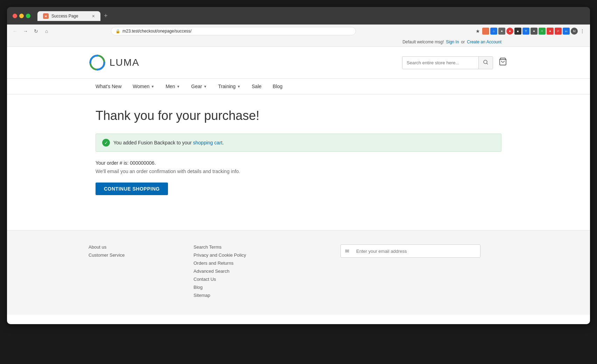 This screenshot has height=364, width=597. I want to click on nav-item-training: Training ▼, so click(229, 86).